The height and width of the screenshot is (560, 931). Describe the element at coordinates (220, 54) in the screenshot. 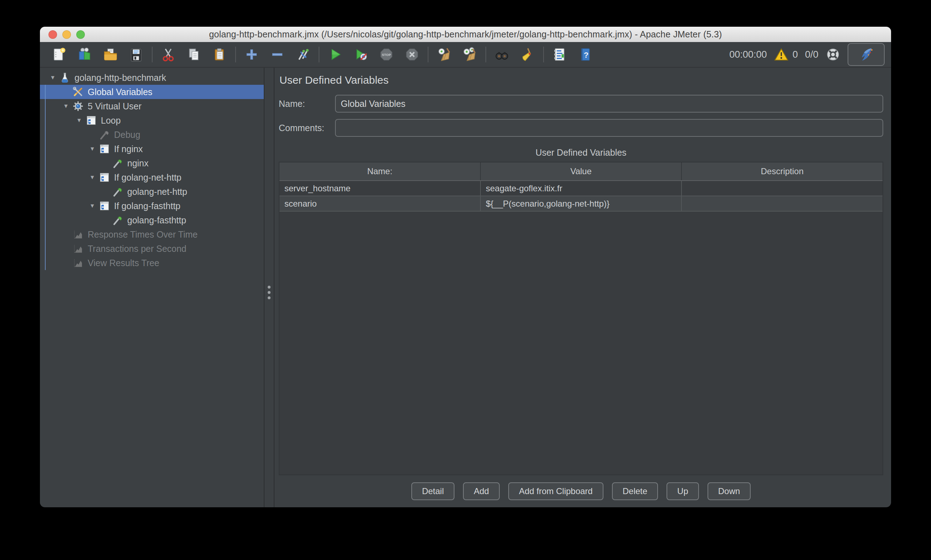

I see `paste-icon` at that location.